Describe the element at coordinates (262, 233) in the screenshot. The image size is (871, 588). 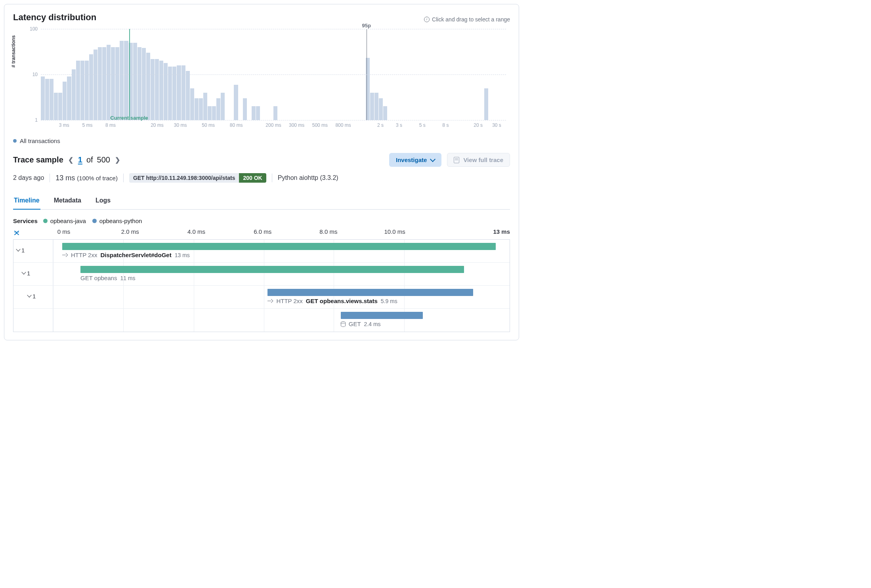
I see `timeline-scale-header: 13 ms 0 ms2.0 ms4.0 ms6.0 ms8.0 ms10.0 m…` at that location.